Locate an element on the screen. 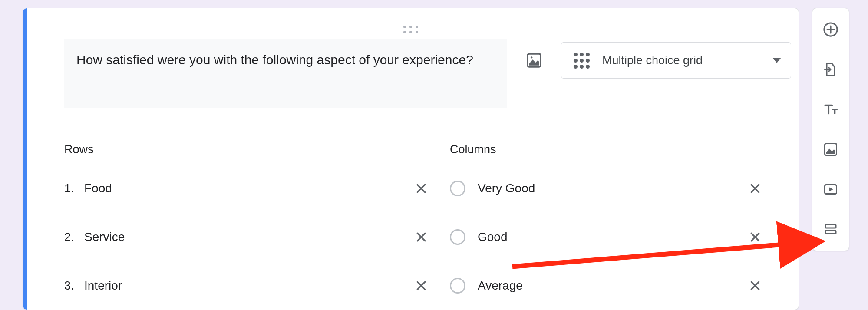 The image size is (868, 310). column-label-input: Very Good is located at coordinates (612, 188).